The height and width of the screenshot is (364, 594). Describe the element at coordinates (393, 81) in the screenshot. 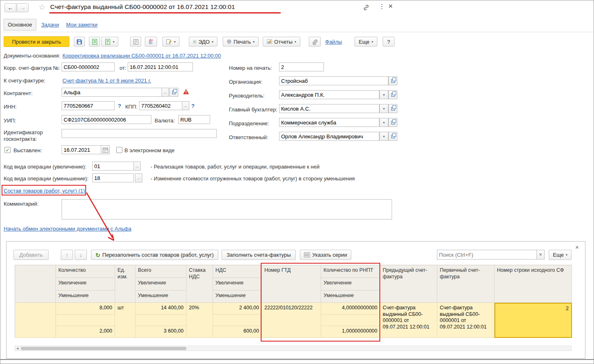

I see `organization-open-button` at that location.